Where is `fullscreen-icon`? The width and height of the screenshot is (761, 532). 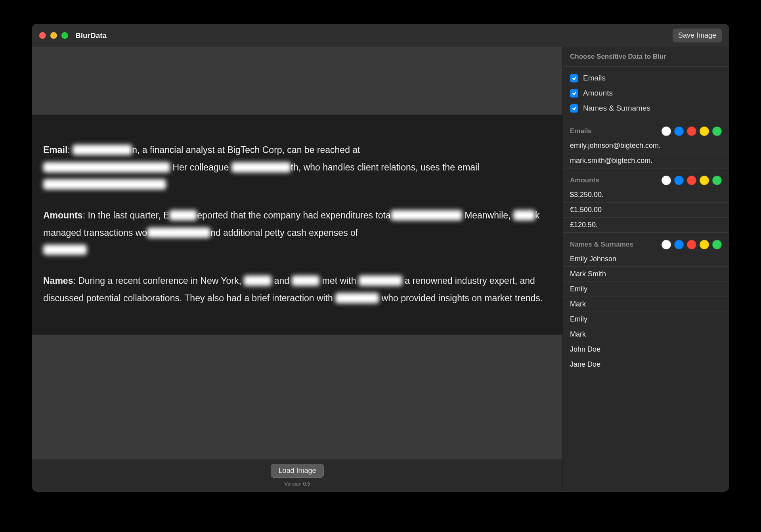 fullscreen-icon is located at coordinates (65, 36).